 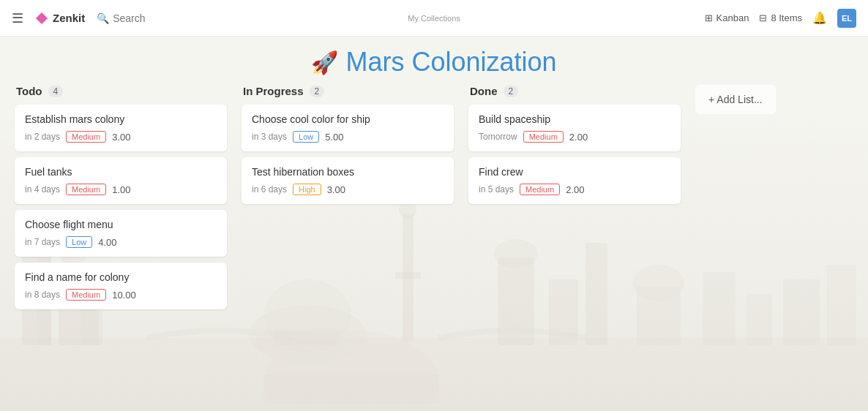 What do you see at coordinates (121, 200) in the screenshot?
I see `column-todo: Todo4Establish mars colonyin 2 daysMediu…` at bounding box center [121, 200].